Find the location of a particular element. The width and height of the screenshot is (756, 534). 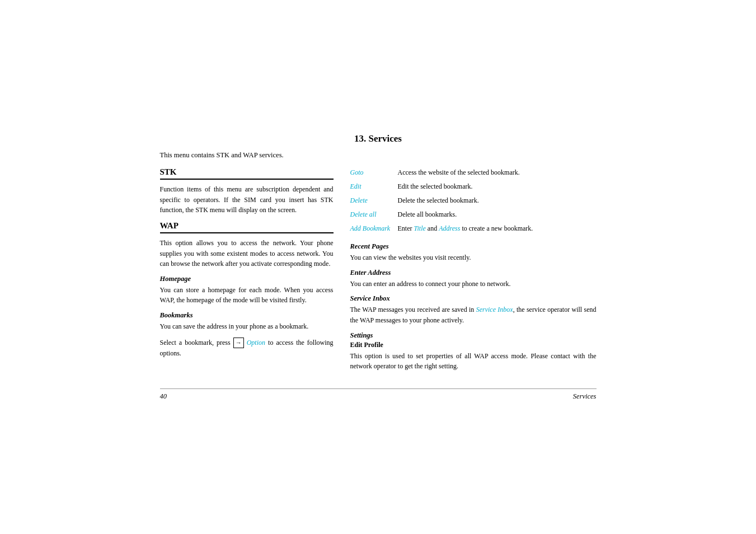

option-link: Option is located at coordinates (256, 343).